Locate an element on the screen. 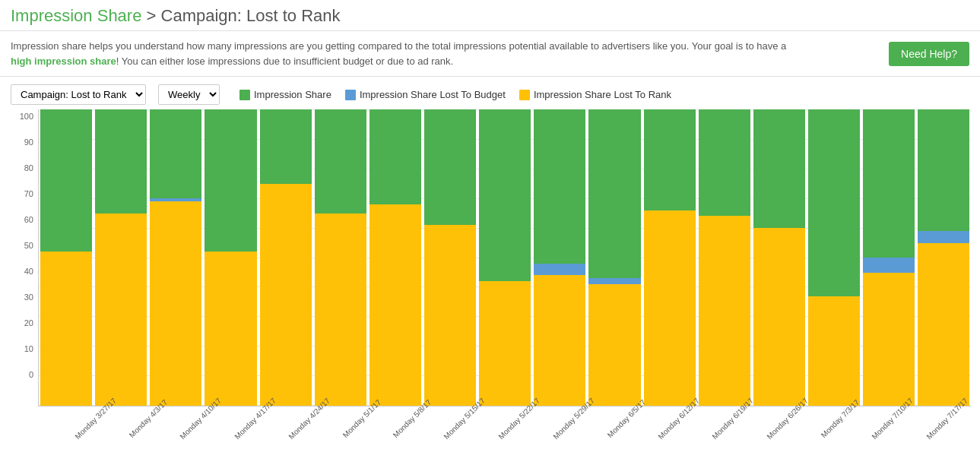 The image size is (980, 465). legend-label-1: Impression Share Lost To Budget is located at coordinates (433, 94).